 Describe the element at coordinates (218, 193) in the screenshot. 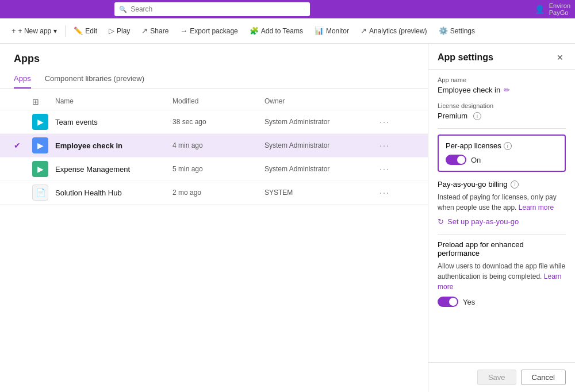

I see `modified-3: 2 mo ago` at that location.